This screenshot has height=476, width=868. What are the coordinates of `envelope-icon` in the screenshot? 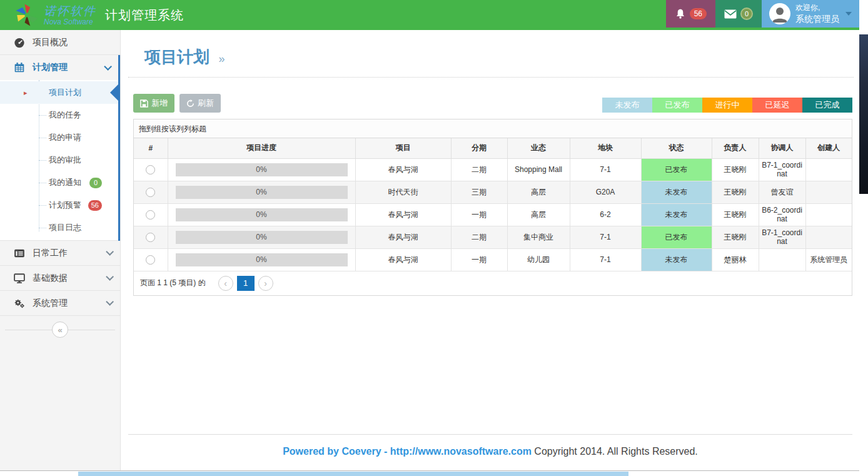 It's located at (730, 14).